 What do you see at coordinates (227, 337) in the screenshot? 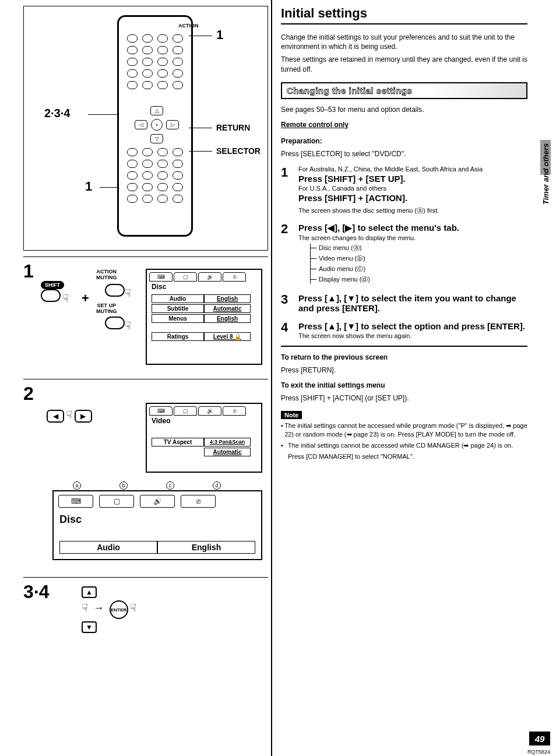
I see `osd-cell: Level 8 🔒` at bounding box center [227, 337].